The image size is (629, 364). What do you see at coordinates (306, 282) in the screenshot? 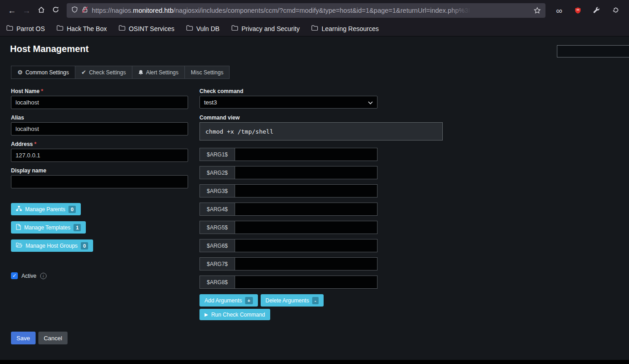
I see `arg8-input` at bounding box center [306, 282].